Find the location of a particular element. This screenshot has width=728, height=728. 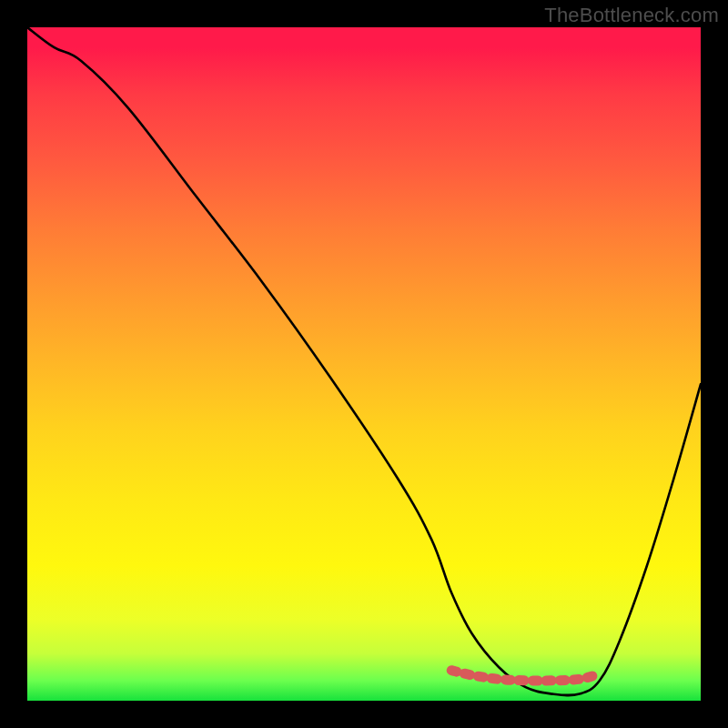

band-path is located at coordinates (526, 675).